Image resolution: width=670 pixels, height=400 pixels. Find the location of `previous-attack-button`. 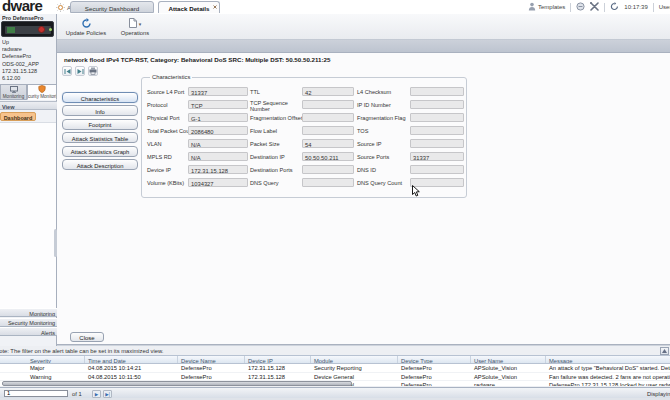

previous-attack-button is located at coordinates (67, 71).